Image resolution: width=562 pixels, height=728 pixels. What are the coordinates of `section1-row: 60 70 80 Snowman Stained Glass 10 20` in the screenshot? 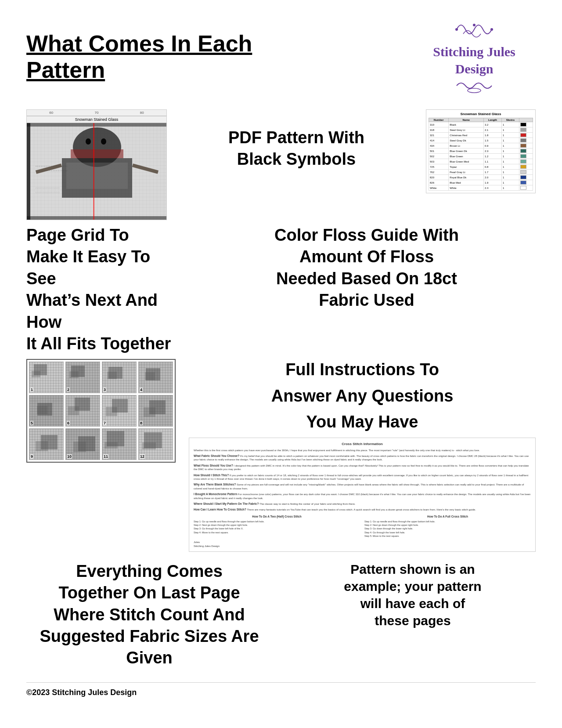 It's located at (281, 165).